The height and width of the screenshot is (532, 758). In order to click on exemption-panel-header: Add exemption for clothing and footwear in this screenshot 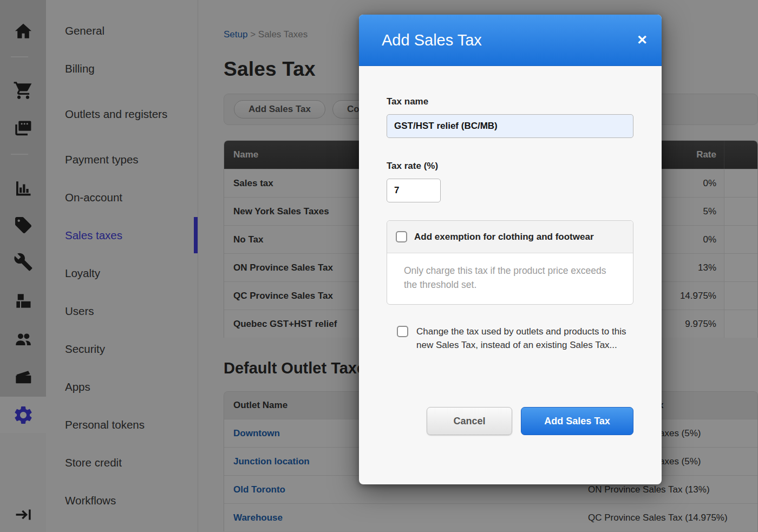, I will do `click(510, 237)`.